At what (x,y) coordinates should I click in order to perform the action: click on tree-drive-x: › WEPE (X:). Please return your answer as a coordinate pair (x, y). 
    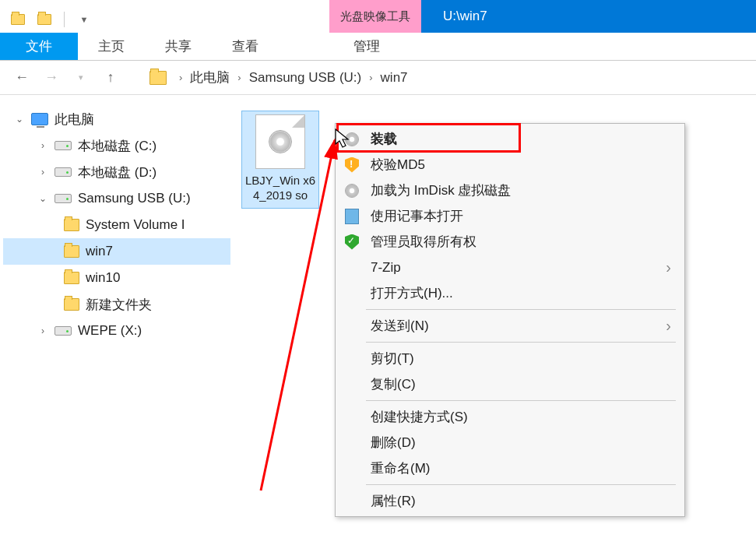
    Looking at the image, I should click on (117, 331).